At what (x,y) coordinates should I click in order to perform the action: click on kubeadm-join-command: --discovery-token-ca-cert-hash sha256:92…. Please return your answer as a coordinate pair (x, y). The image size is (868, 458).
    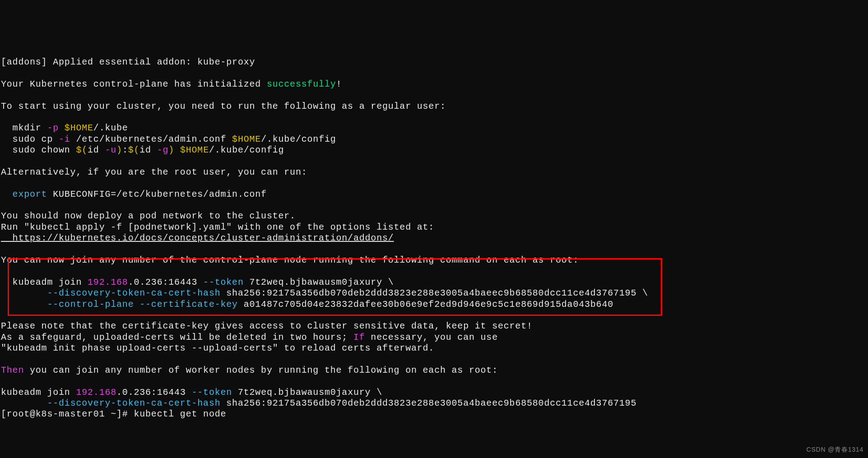
    Looking at the image, I should click on (325, 293).